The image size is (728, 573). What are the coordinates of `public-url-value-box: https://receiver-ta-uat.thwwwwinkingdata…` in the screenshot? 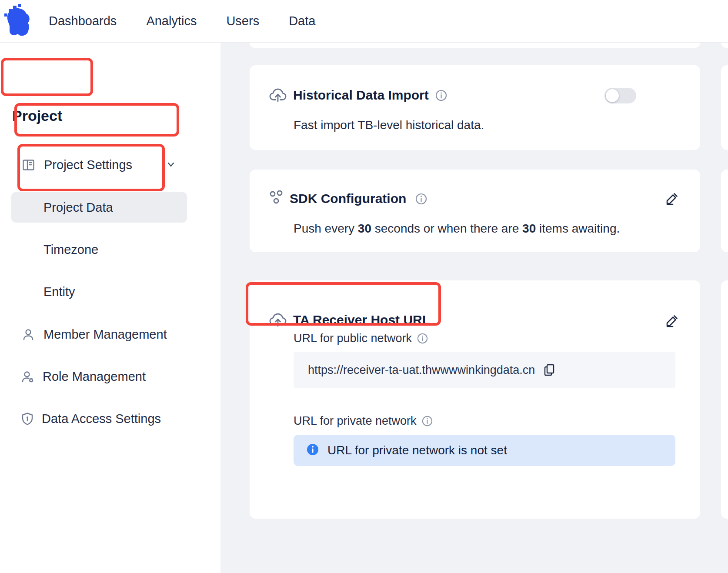 It's located at (484, 370).